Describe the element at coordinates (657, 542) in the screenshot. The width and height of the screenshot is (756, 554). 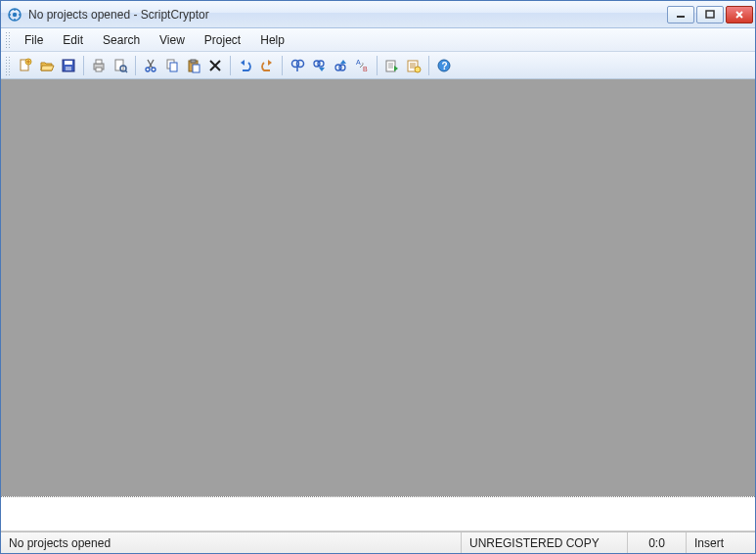
I see `status-cursor-position: 0:0` at that location.